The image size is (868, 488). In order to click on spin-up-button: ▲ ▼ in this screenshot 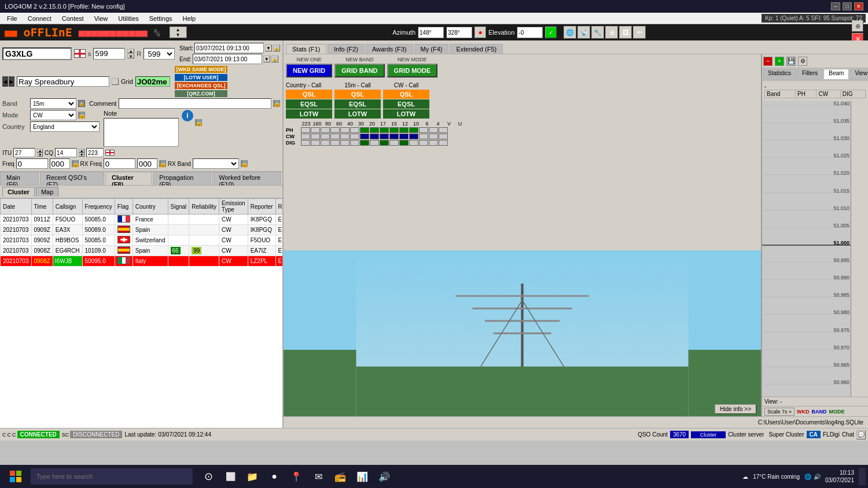, I will do `click(178, 32)`.